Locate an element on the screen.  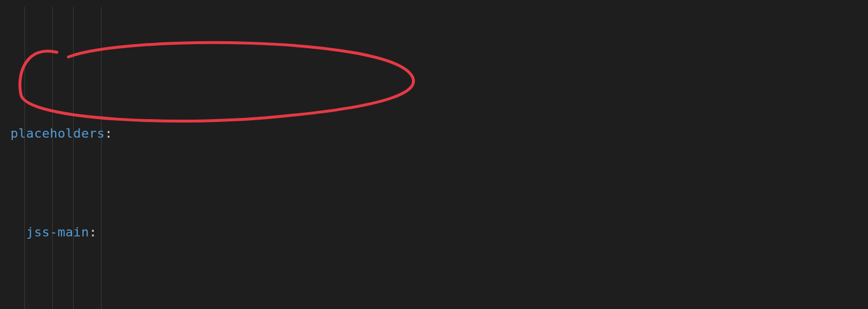
yaml-key: jss-main is located at coordinates (57, 232).